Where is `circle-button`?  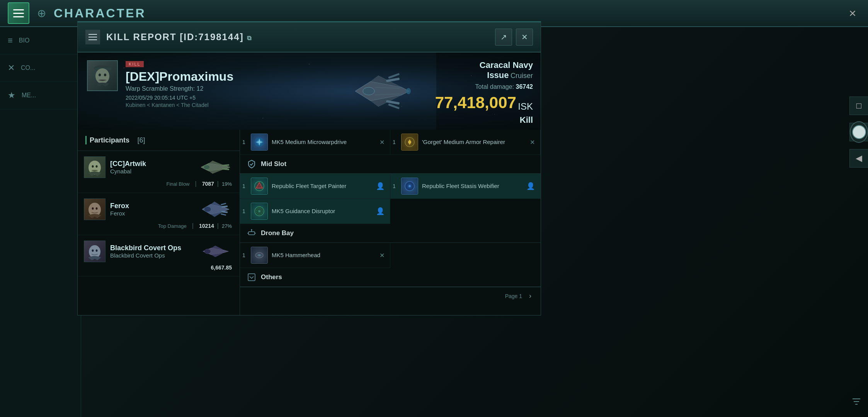
circle-button is located at coordinates (859, 132).